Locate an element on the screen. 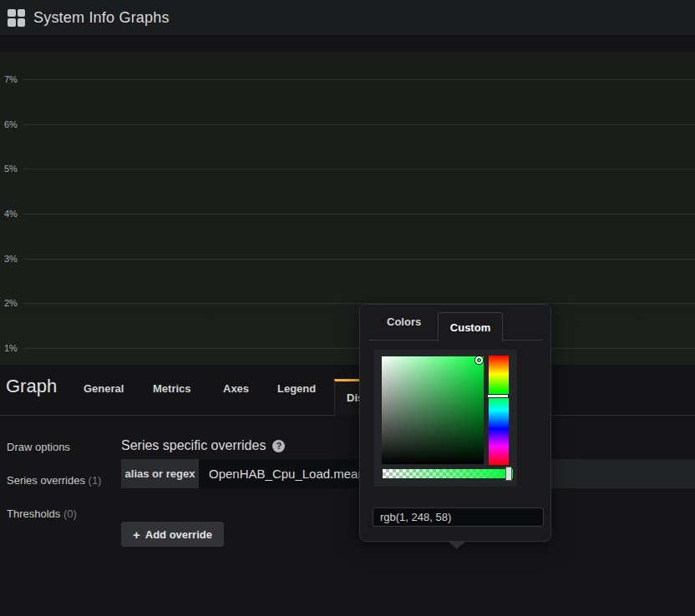  color-selector-cursor is located at coordinates (479, 361).